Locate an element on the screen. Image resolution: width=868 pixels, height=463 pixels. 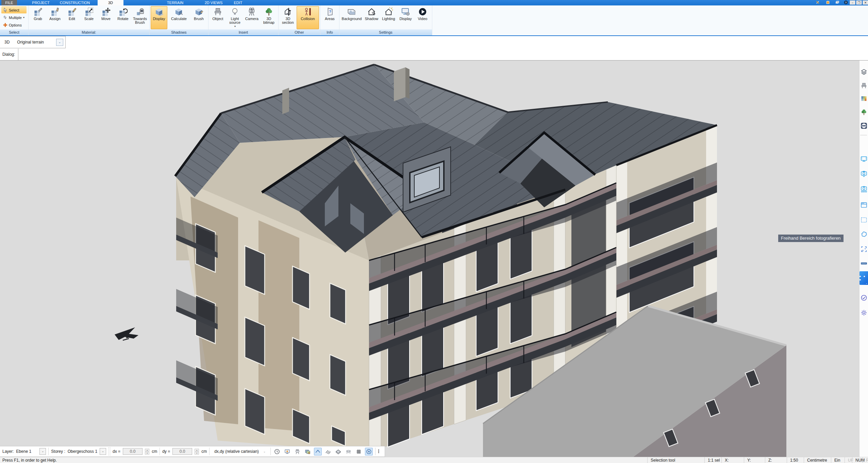
vegetation-icon is located at coordinates (864, 112).